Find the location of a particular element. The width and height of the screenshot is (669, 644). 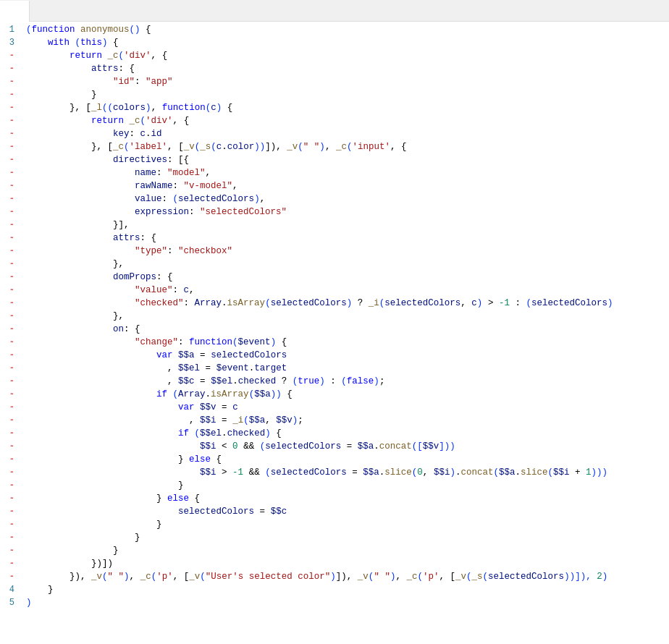

code-line: })]) is located at coordinates (348, 564).